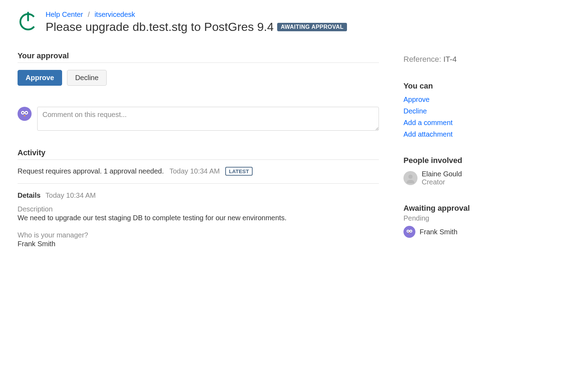  I want to click on person-avatar, so click(410, 178).